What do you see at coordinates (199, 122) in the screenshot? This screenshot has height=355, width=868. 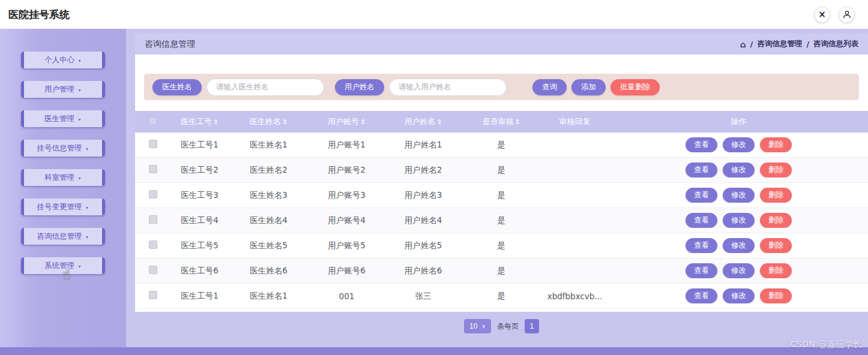 I see `column-header: 医生工号⇕` at bounding box center [199, 122].